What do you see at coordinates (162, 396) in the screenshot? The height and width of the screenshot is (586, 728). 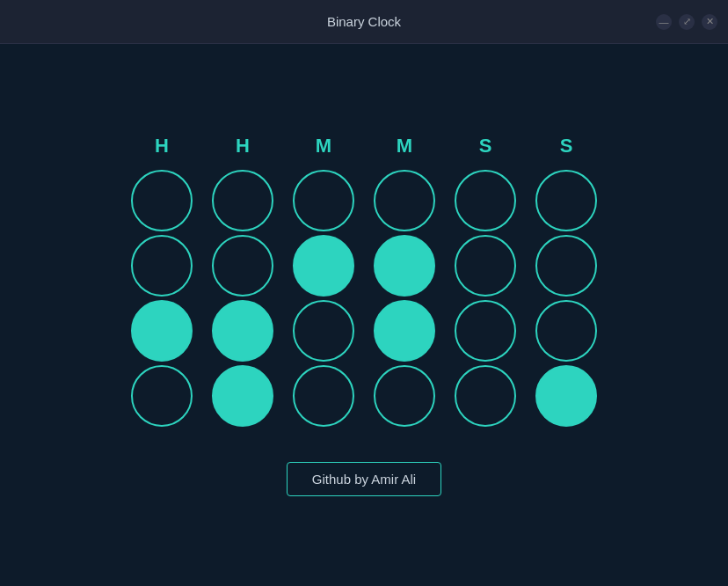 I see `circle-r3-c0` at bounding box center [162, 396].